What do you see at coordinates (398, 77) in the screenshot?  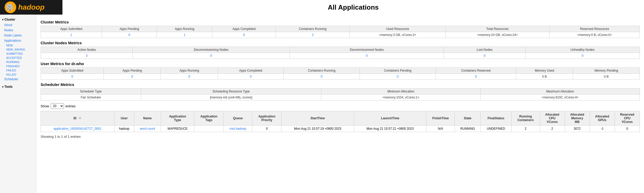 I see `val-u-containers-pending: 0` at bounding box center [398, 77].